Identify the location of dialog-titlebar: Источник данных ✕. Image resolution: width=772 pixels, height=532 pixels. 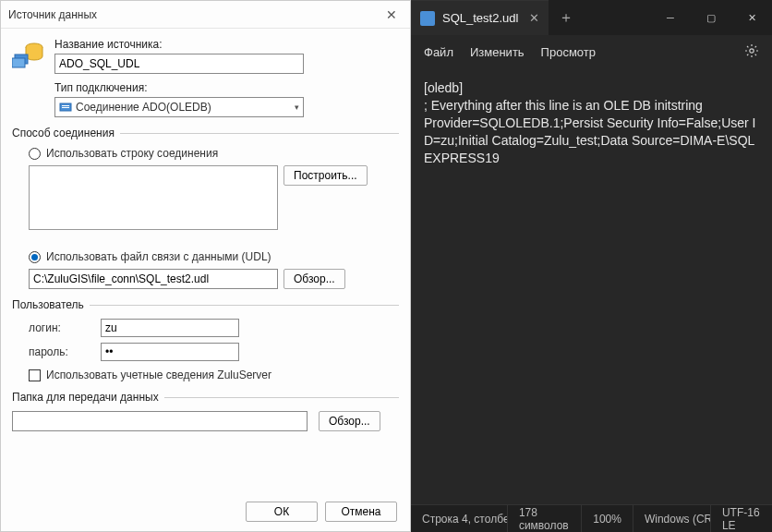
(205, 15).